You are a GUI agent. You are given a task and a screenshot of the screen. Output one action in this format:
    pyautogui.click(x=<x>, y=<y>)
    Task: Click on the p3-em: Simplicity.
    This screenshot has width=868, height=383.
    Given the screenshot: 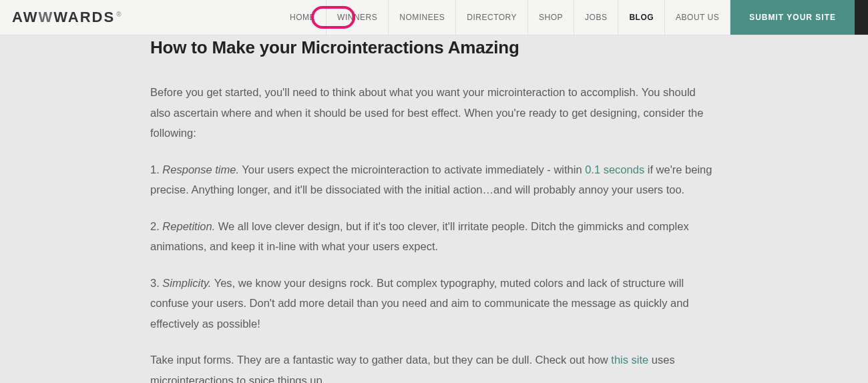 What is the action you would take?
    pyautogui.click(x=187, y=283)
    